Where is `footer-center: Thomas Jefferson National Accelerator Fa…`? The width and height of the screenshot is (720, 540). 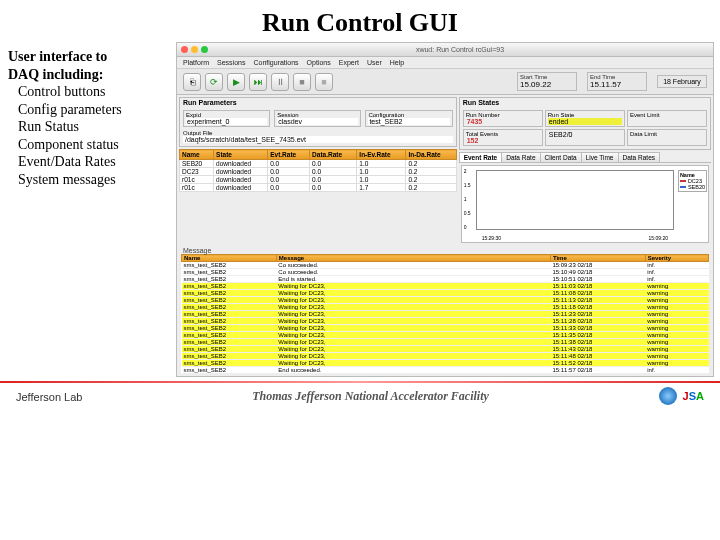 footer-center: Thomas Jefferson National Accelerator Fa… is located at coordinates (370, 396).